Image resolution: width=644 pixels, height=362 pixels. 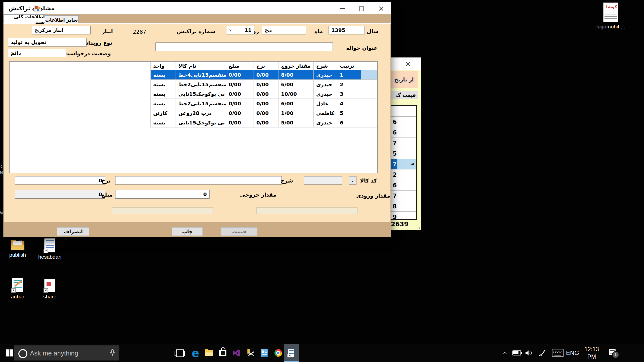 What do you see at coordinates (296, 66) in the screenshot?
I see `grid-header-cell: مقدار خروج` at bounding box center [296, 66].